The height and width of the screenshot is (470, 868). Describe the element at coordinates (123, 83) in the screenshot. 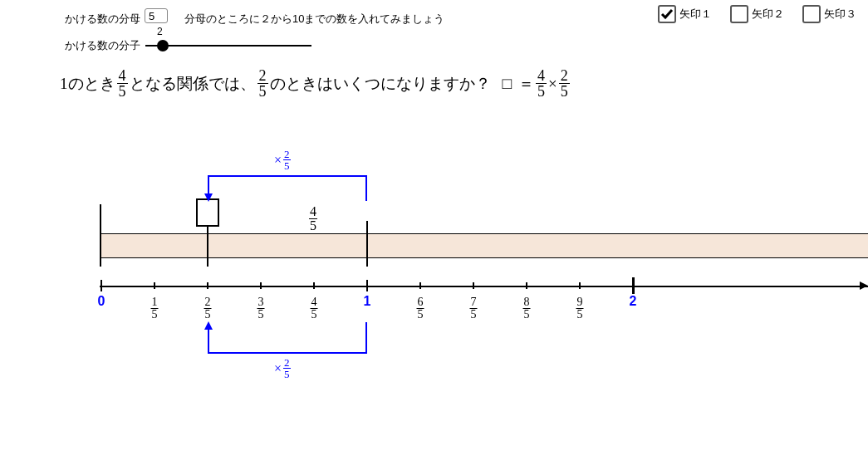

I see `q-fraction-1: 4 5` at that location.